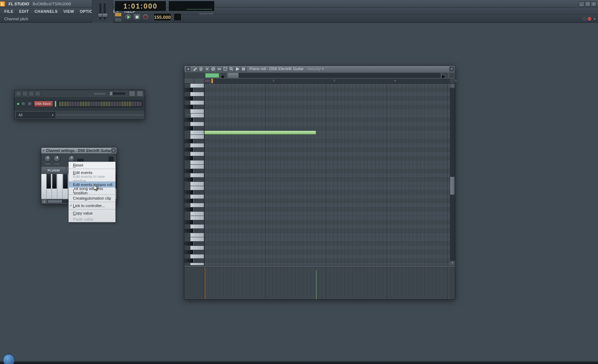 The image size is (598, 364). What do you see at coordinates (100, 11) in the screenshot?
I see `master-volume-fader` at bounding box center [100, 11].